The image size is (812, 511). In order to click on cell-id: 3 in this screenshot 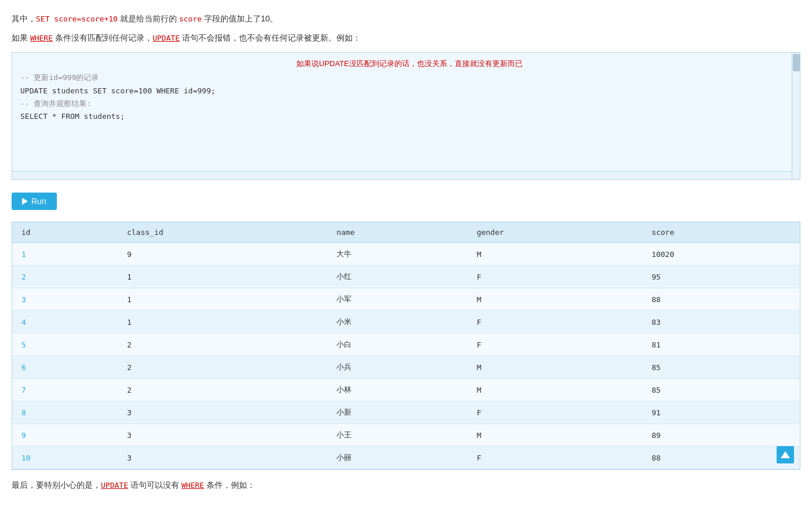, I will do `click(65, 299)`.